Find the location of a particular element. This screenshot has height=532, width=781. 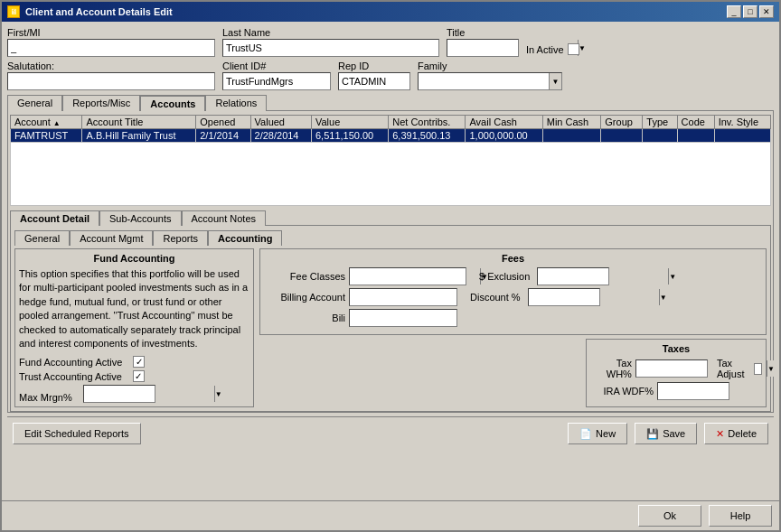

app-icon: 🖥 is located at coordinates (14, 12).